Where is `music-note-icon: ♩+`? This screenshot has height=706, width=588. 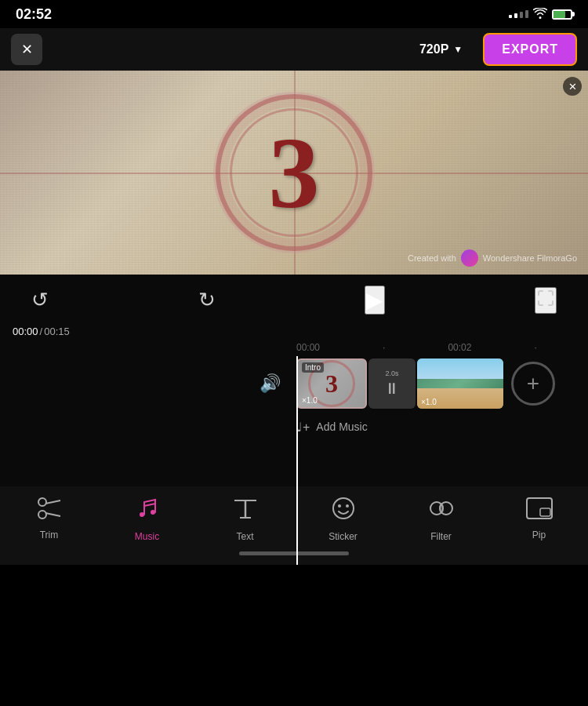 music-note-icon: ♩+ is located at coordinates (303, 427).